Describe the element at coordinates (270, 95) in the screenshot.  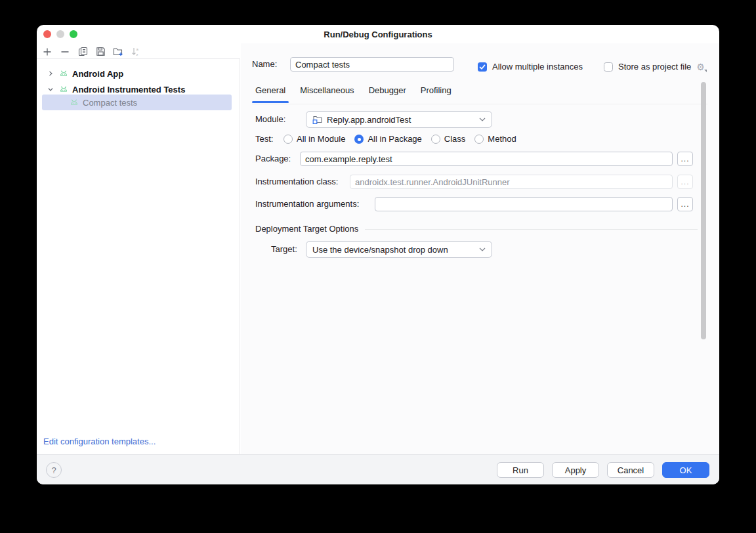
I see `tab-general: General` at that location.